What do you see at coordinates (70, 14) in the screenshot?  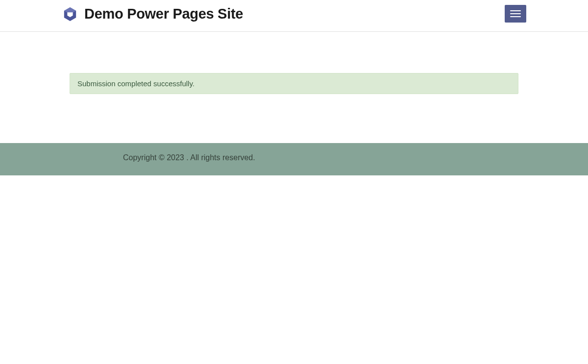 I see `logo-icon` at bounding box center [70, 14].